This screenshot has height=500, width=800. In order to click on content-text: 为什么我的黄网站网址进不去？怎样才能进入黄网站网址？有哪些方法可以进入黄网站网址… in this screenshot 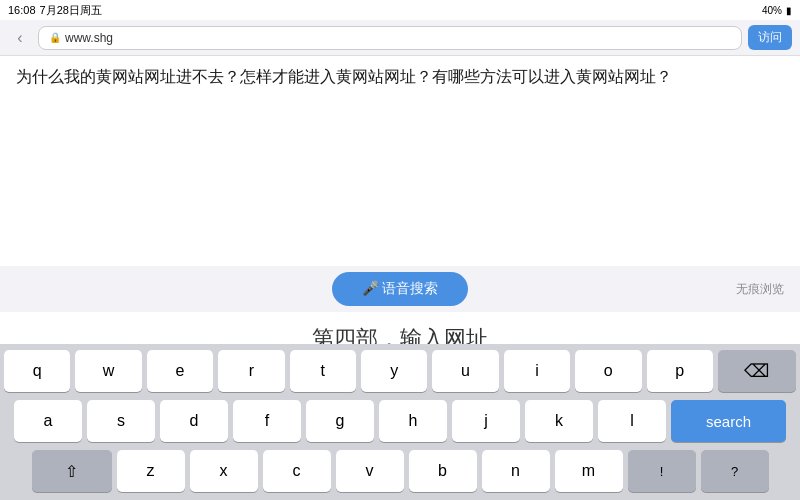, I will do `click(400, 77)`.